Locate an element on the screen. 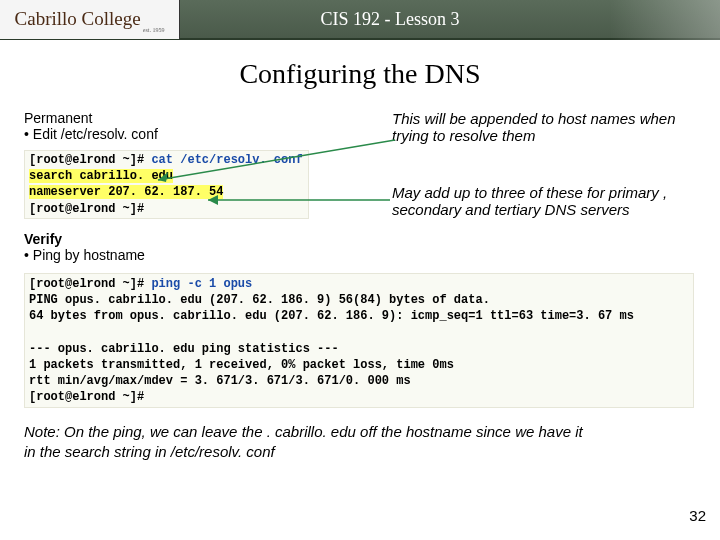 This screenshot has width=720, height=540. nameserver-line-highlight: nameserver 207. 62. 187. 54 is located at coordinates (126, 192).